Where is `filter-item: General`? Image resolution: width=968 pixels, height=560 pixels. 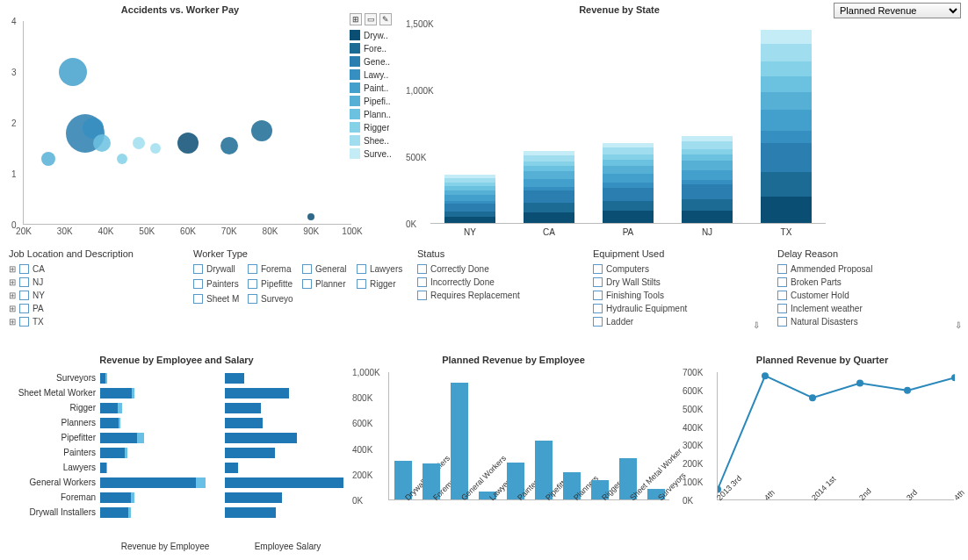 filter-item: General is located at coordinates (329, 269).